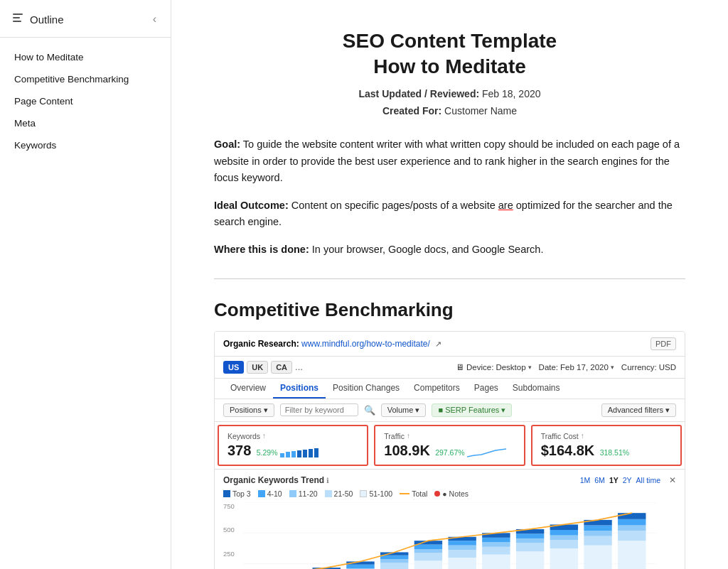 The width and height of the screenshot is (728, 569). I want to click on pdf-button: PDF, so click(663, 344).